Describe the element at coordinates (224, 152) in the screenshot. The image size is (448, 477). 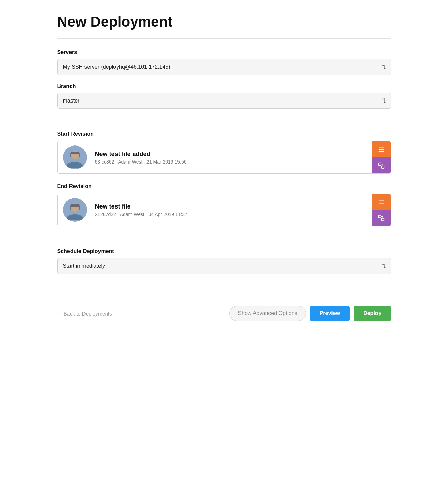
I see `start-revision-section: Start Revision New test file added 63fcc…` at that location.